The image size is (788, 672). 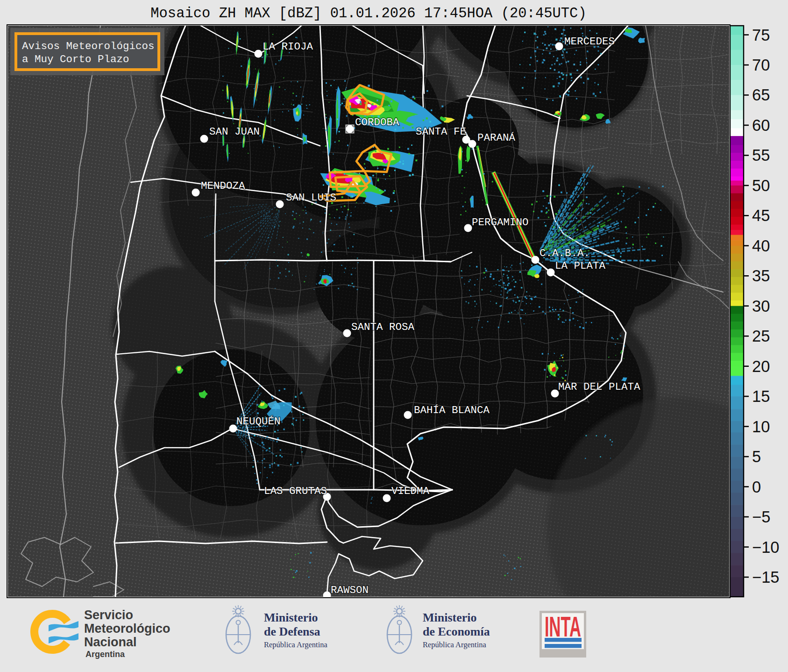 What do you see at coordinates (599, 387) in the screenshot?
I see `svg-text: MAR DEL PLATA` at bounding box center [599, 387].